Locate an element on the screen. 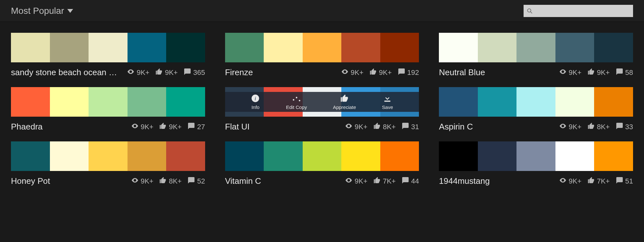 The height and width of the screenshot is (242, 644). appreciate-action: Appreciate is located at coordinates (345, 102).